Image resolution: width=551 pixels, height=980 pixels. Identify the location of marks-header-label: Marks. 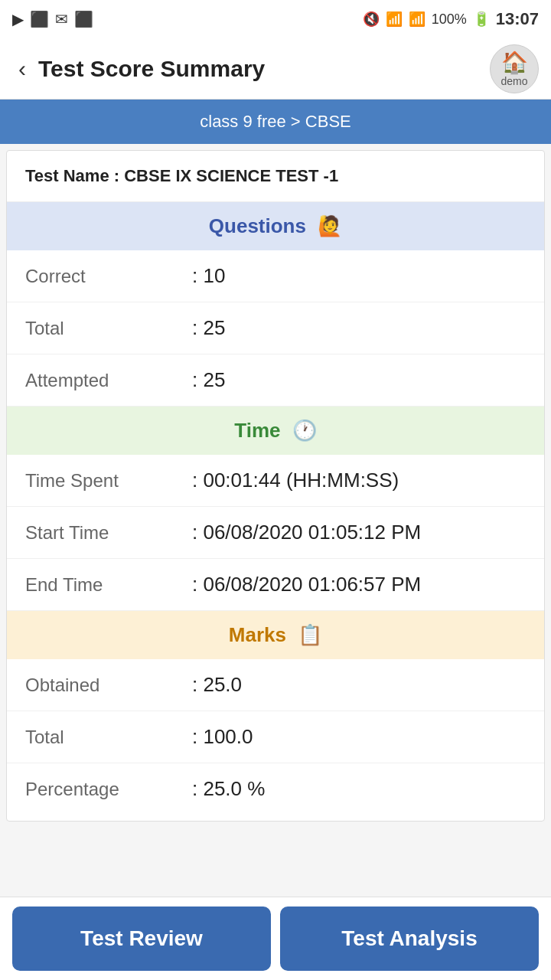
(257, 635).